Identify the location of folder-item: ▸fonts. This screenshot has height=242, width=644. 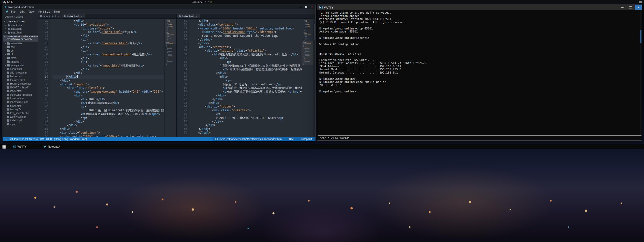
(20, 58).